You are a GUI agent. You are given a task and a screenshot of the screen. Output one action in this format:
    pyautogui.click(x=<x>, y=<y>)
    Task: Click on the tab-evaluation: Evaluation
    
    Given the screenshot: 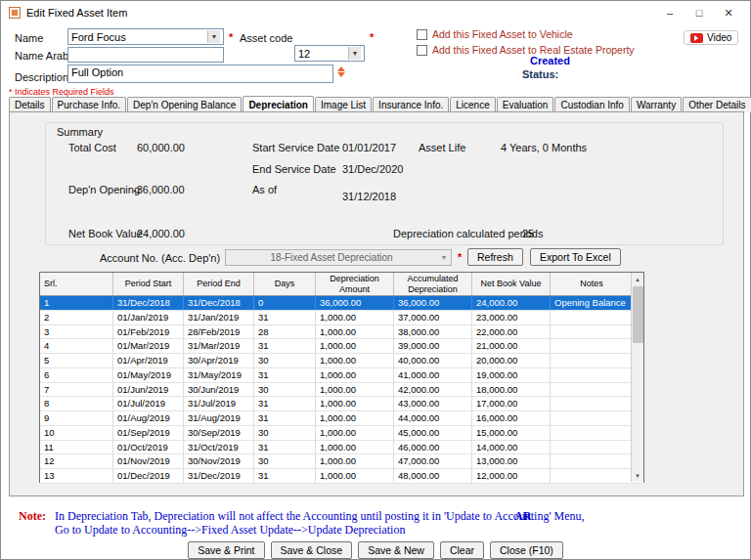 What is the action you would take?
    pyautogui.click(x=526, y=105)
    